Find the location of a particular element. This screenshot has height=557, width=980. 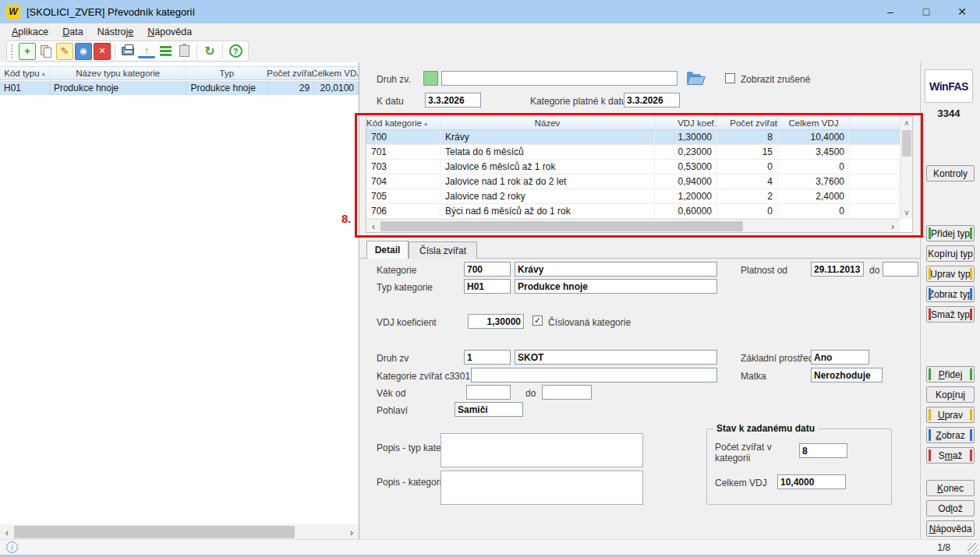

cislovana-kategorie-checkbox: ✓ is located at coordinates (538, 321).